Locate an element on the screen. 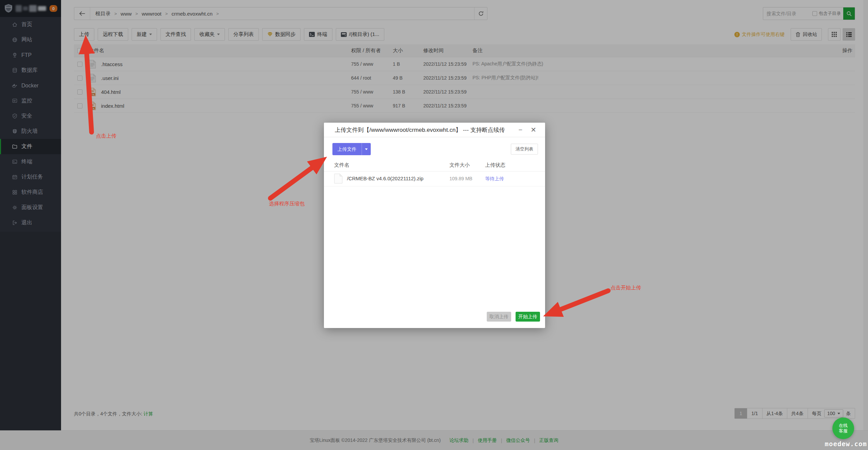 Image resolution: width=868 pixels, height=450 pixels. upload-list-item: /CRMEB-BZ v4.6.0(20221112).zip109.89 MB等… is located at coordinates (435, 179).